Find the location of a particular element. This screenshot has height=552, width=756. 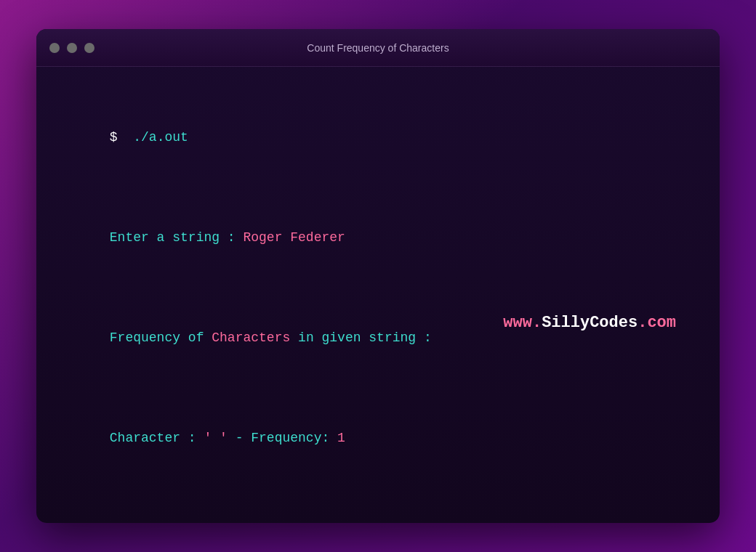

char-value-1: ' ' is located at coordinates (215, 438).